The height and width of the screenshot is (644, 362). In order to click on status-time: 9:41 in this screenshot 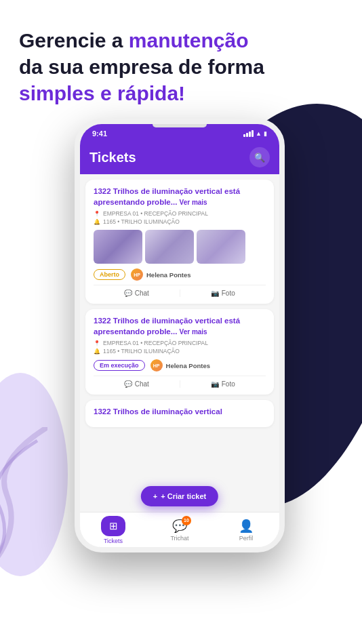, I will do `click(100, 134)`.